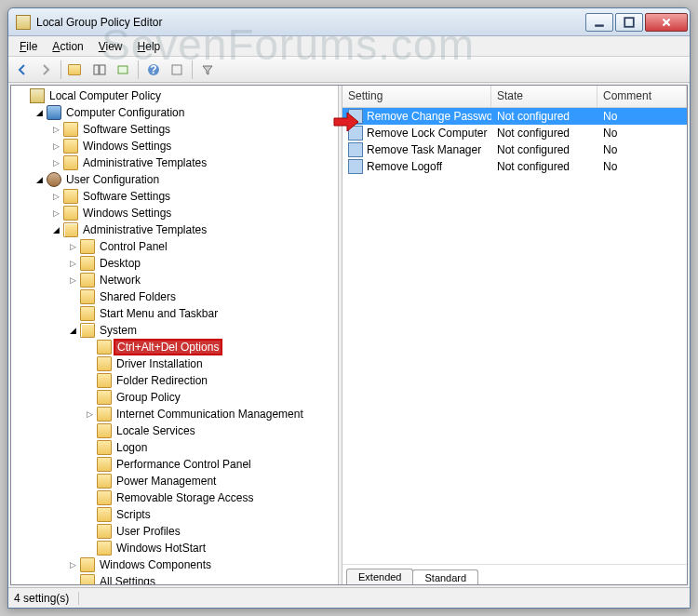  Describe the element at coordinates (599, 22) in the screenshot. I see `minimize-button` at that location.